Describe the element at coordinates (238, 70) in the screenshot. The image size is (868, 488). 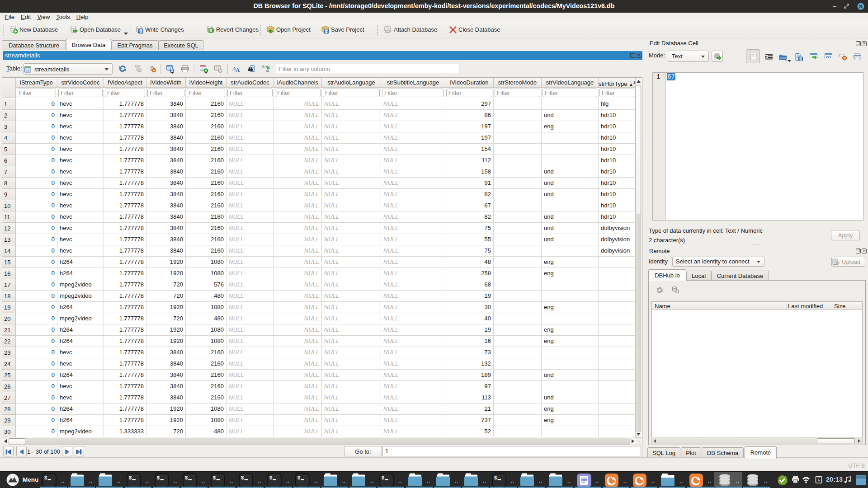
I see `svg-text: A` at that location.